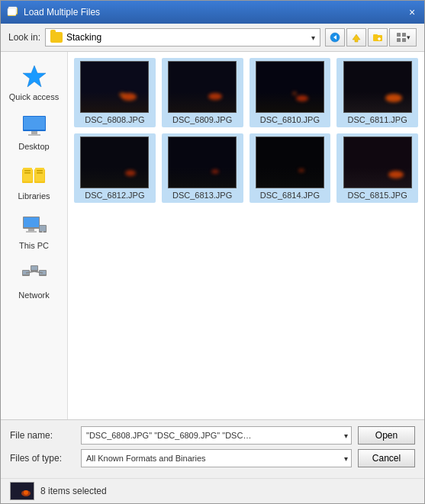 Image resolution: width=425 pixels, height=504 pixels. What do you see at coordinates (34, 76) in the screenshot?
I see `quick-access-icon` at bounding box center [34, 76].